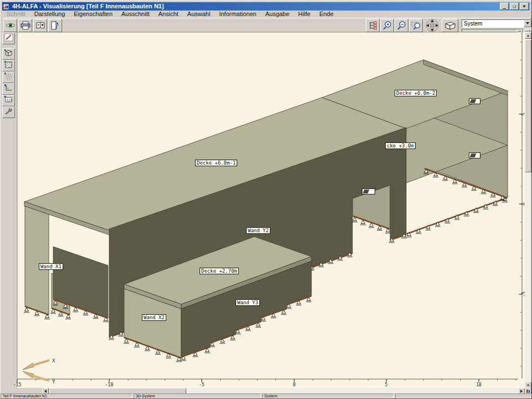 The height and width of the screenshot is (399, 532). Describe the element at coordinates (54, 382) in the screenshot. I see `svg-text: Y` at that location.